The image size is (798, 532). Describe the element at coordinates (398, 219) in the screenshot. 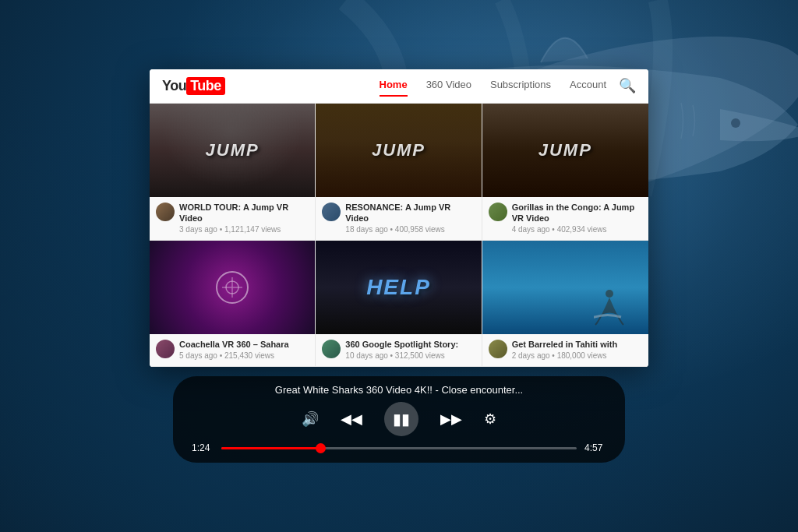

I see `video-info-2: RESONANCE: A Jump VR Video 18 days ago •…` at that location.